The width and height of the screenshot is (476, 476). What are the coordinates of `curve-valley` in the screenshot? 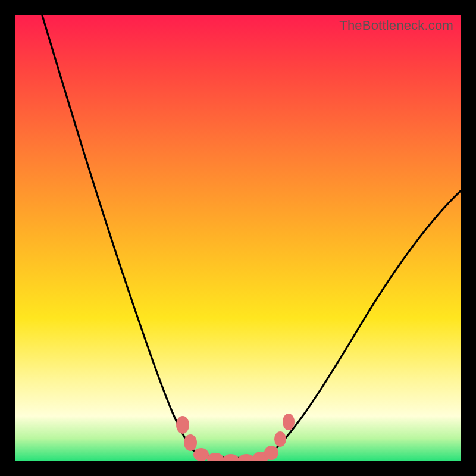 It's located at (232, 454).